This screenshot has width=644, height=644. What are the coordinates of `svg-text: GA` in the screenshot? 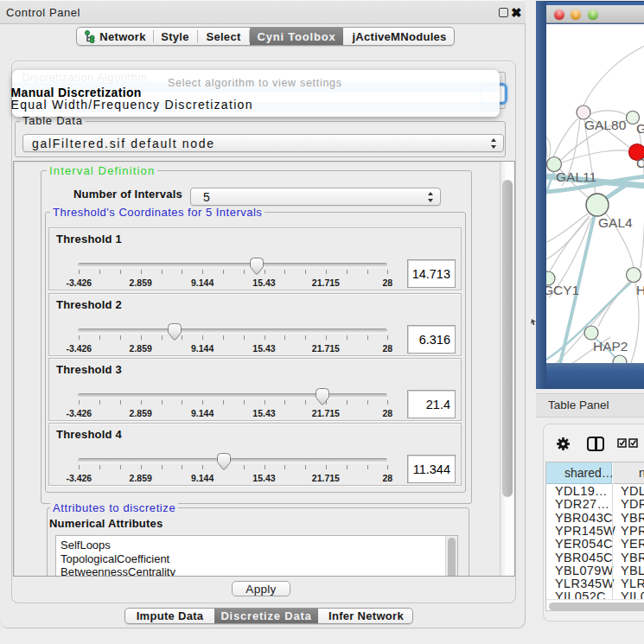 It's located at (640, 128).